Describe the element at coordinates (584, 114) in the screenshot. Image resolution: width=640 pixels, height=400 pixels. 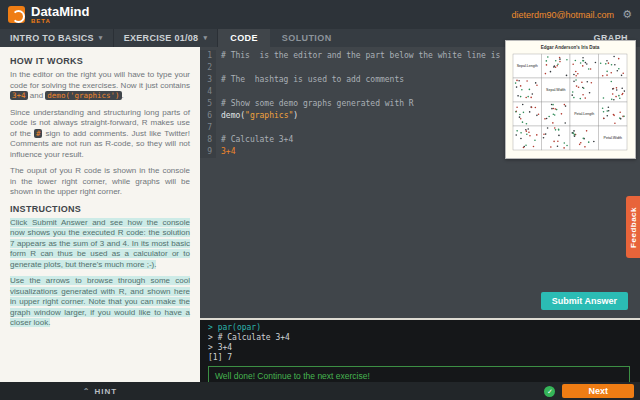
I see `svg-text: Petal.Length` at that location.